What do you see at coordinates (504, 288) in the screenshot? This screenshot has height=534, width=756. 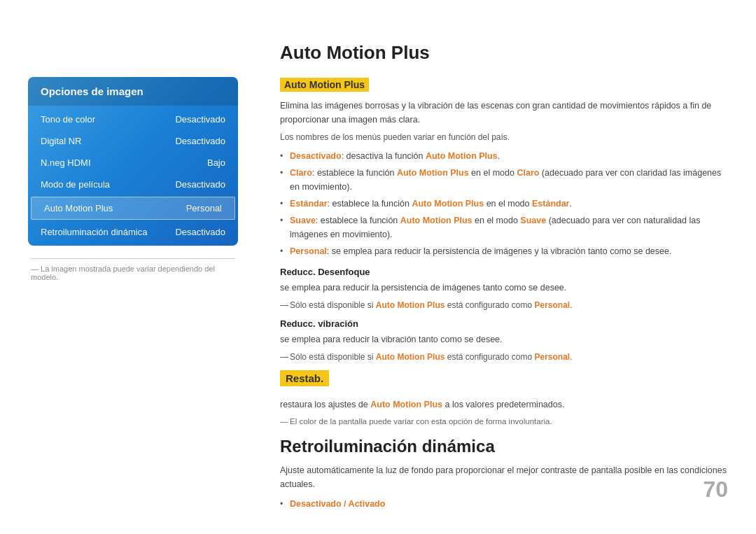 I see `section-reducc1: Reducc. Desenfoque se emplea para reduci…` at bounding box center [504, 288].